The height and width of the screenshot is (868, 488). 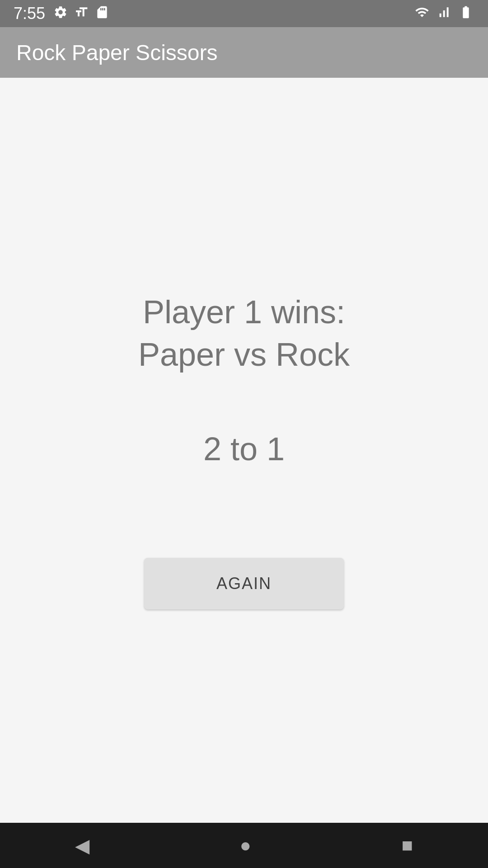 I want to click on font-icon, so click(x=81, y=14).